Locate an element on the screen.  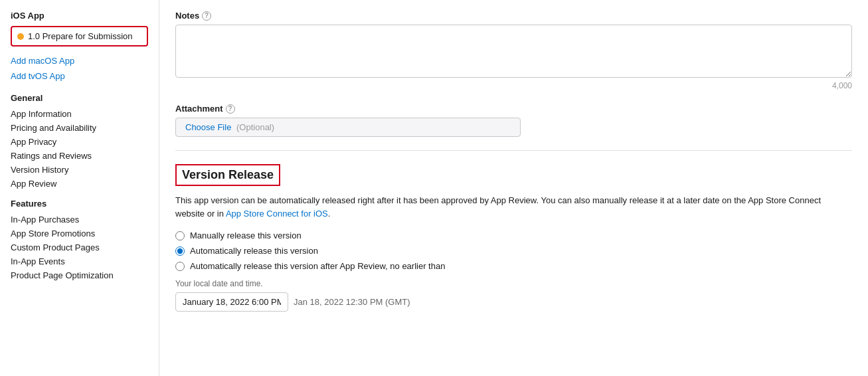
gmt-date-display: Jan 18, 2022 12:30 PM (GMT) is located at coordinates (352, 302).